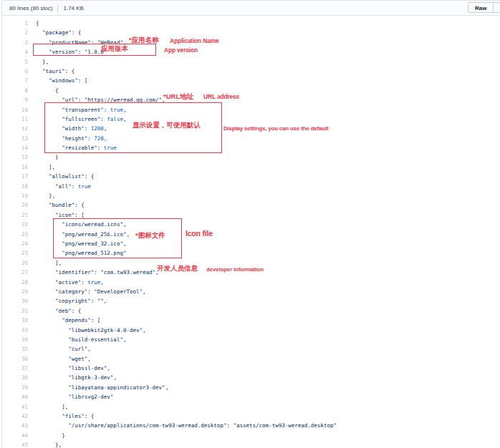 This screenshot has height=448, width=500. I want to click on line-number: 5, so click(15, 62).